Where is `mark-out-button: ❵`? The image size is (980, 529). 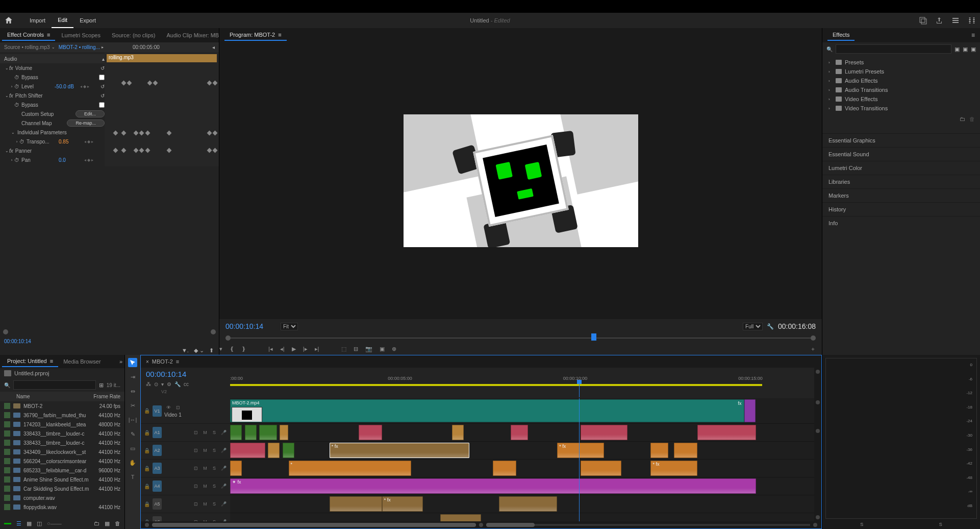 mark-out-button: ❵ is located at coordinates (244, 349).